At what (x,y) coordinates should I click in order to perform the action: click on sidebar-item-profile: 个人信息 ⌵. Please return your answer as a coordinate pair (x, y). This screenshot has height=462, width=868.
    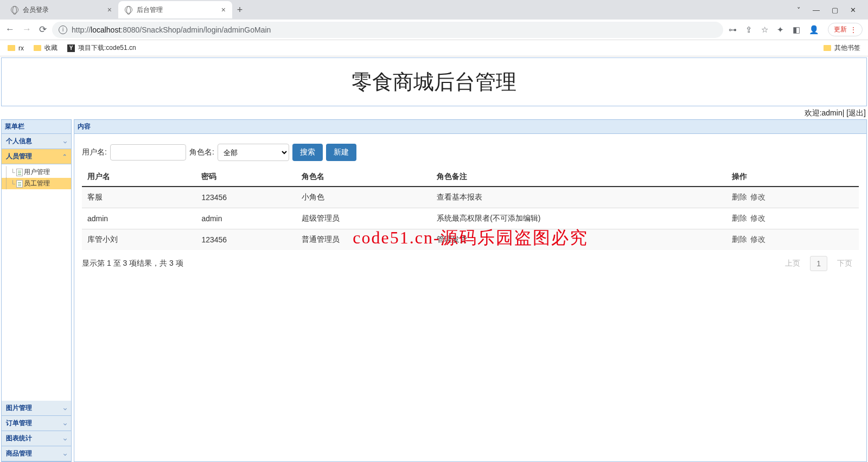
    Looking at the image, I should click on (36, 142).